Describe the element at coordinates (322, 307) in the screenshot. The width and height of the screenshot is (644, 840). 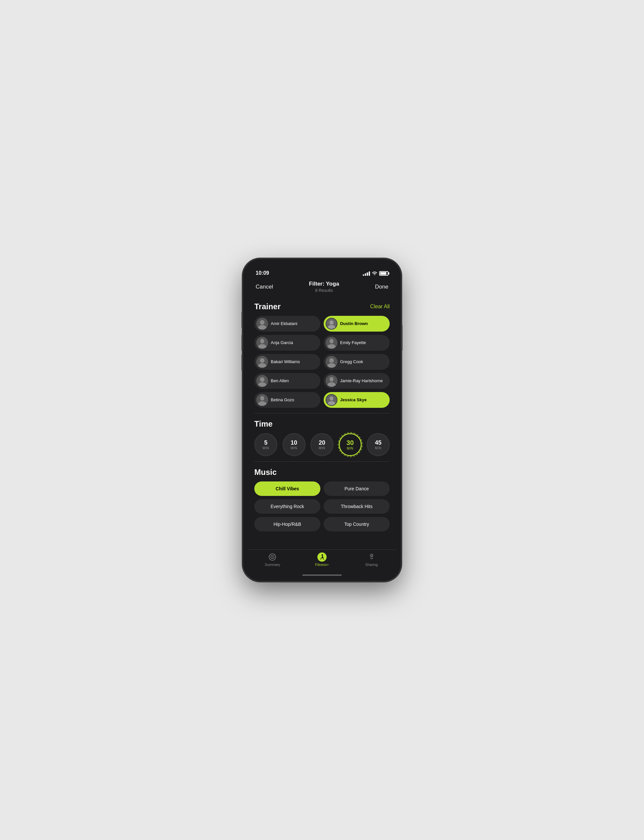
I see `trainer-section-header: Trainer Clear All` at that location.